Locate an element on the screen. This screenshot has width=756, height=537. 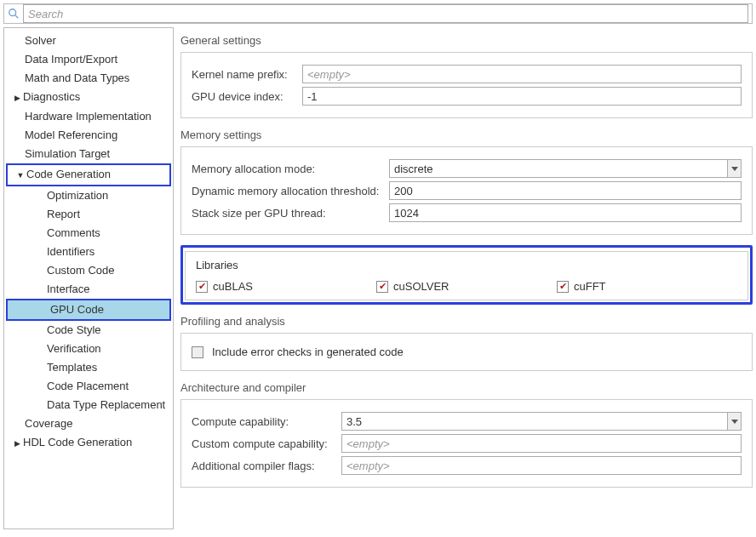
sidebar-item-label: Solver is located at coordinates (41, 41).